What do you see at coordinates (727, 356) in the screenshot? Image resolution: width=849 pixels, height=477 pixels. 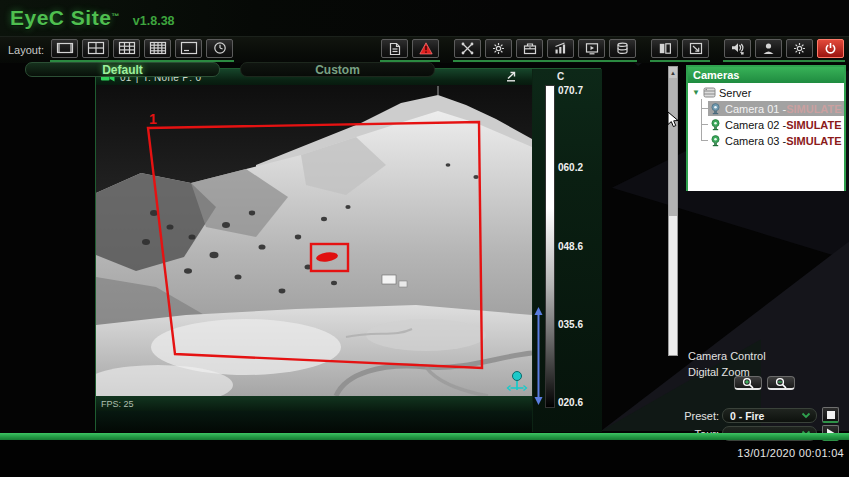 I see `camera-control-label: Camera Control` at bounding box center [727, 356].